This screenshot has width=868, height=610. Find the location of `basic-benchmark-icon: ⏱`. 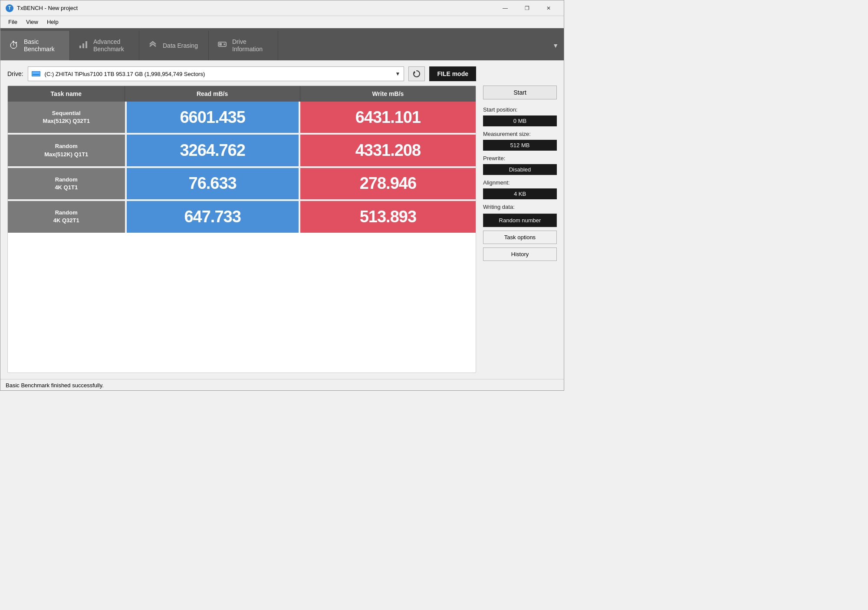

basic-benchmark-icon: ⏱ is located at coordinates (14, 46).